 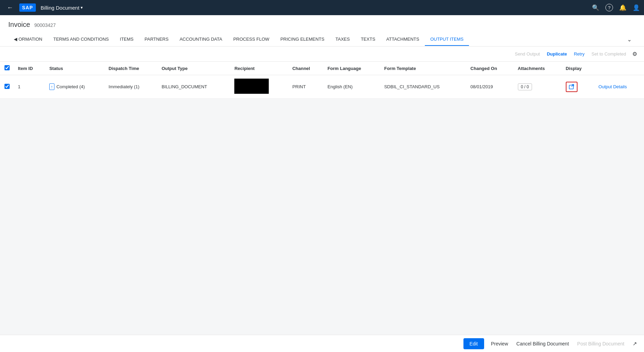 What do you see at coordinates (609, 54) in the screenshot?
I see `set-completed-button: Set to Completed` at bounding box center [609, 54].